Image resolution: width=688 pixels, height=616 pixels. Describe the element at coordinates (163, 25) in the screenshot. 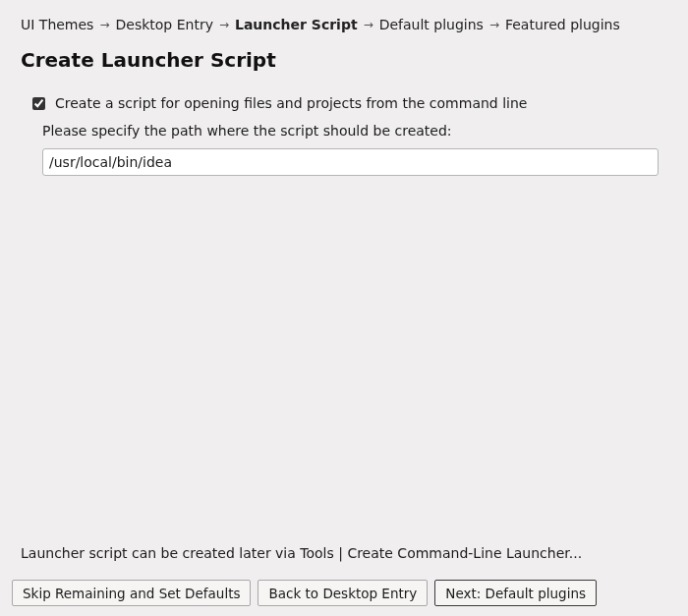

I see `breadcrumb-desktop-entry: Desktop Entry` at that location.